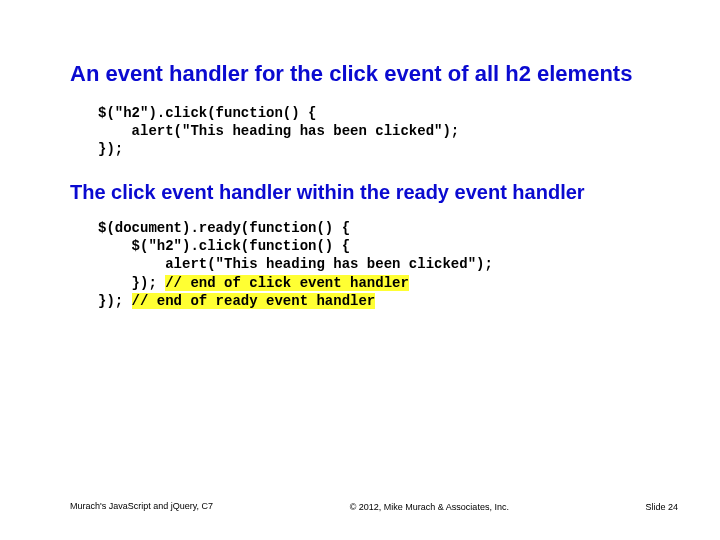 The image size is (720, 540). I want to click on heading-1: An event handler for the click event of …, so click(360, 74).